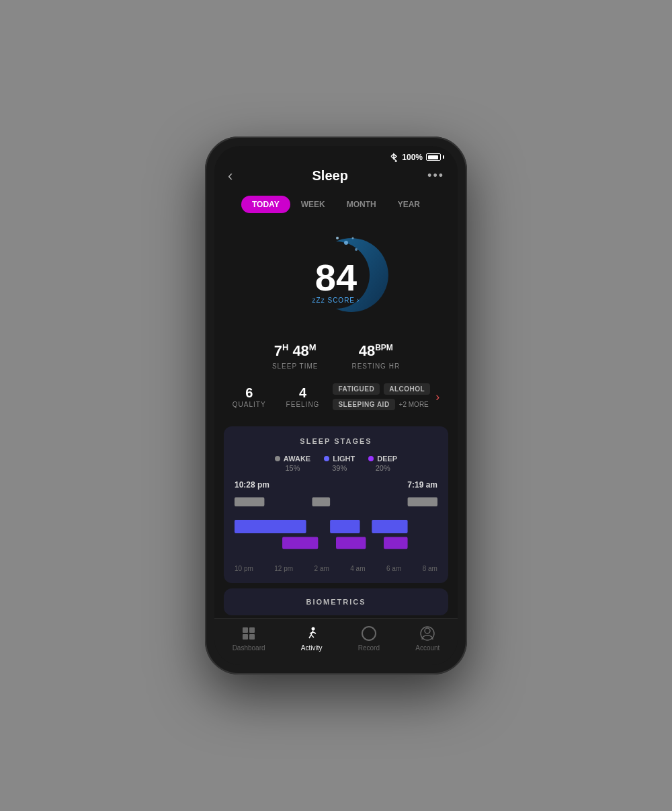 This screenshot has width=672, height=811. What do you see at coordinates (371, 459) in the screenshot?
I see `deep-dot` at bounding box center [371, 459].